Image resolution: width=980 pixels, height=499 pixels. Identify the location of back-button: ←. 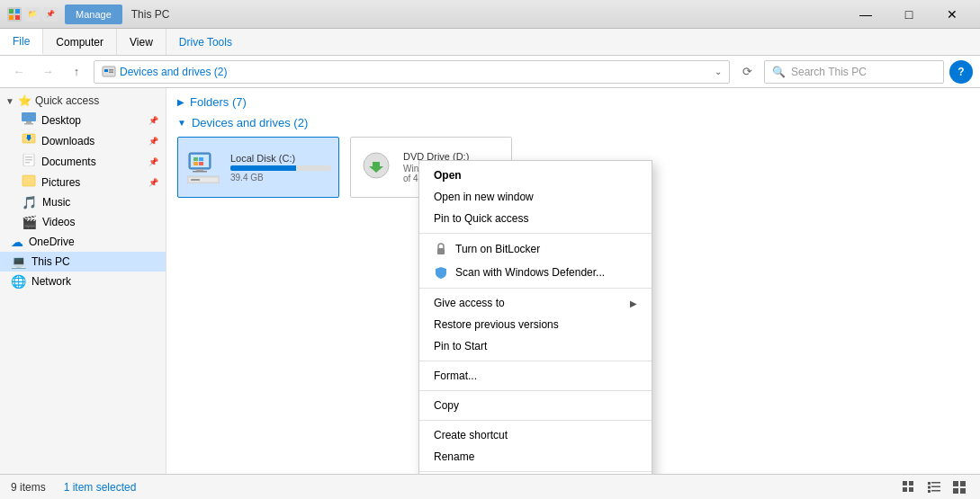
(19, 72).